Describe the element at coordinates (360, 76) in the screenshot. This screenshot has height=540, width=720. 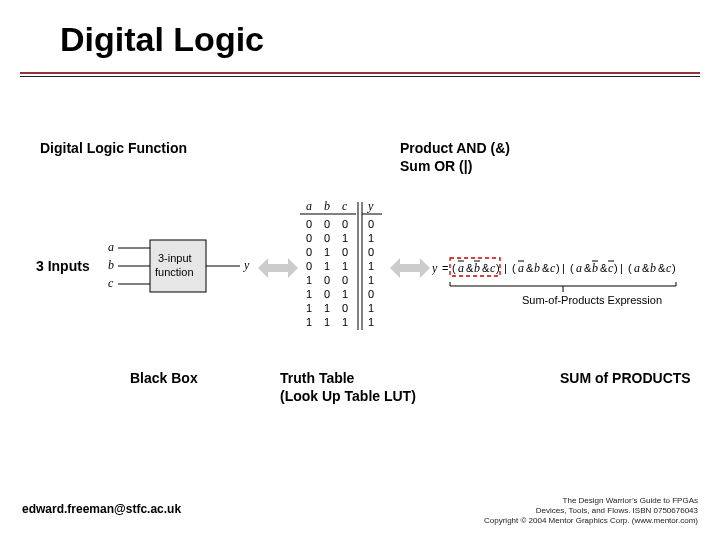
I see `hr-thin` at that location.